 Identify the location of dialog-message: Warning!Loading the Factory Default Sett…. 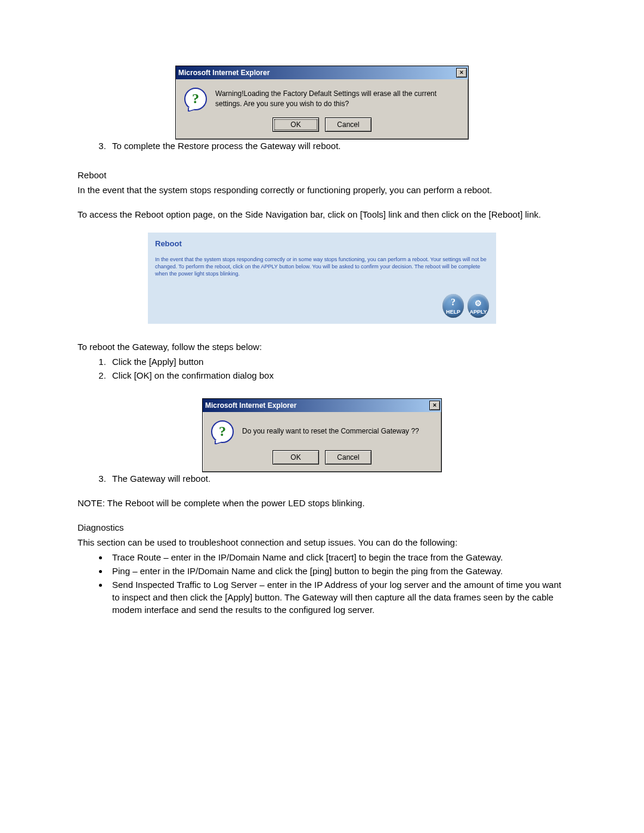
(338, 99).